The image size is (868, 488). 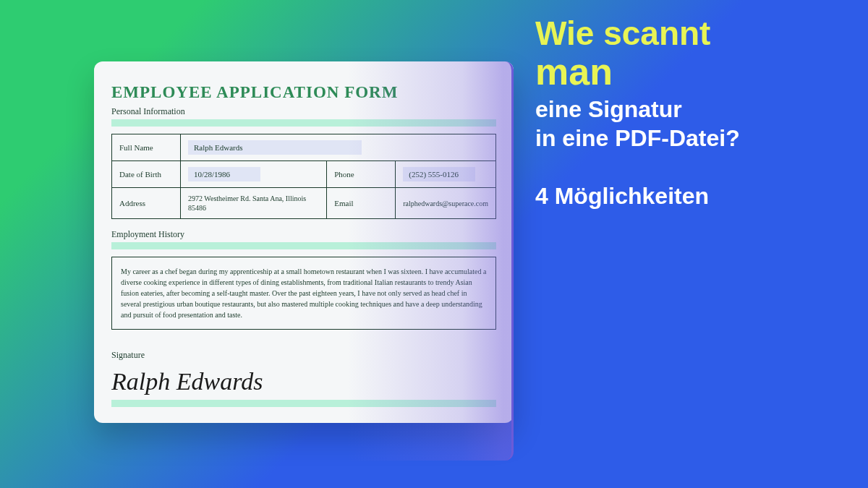 What do you see at coordinates (362, 204) in the screenshot?
I see `email-label: Email` at bounding box center [362, 204].